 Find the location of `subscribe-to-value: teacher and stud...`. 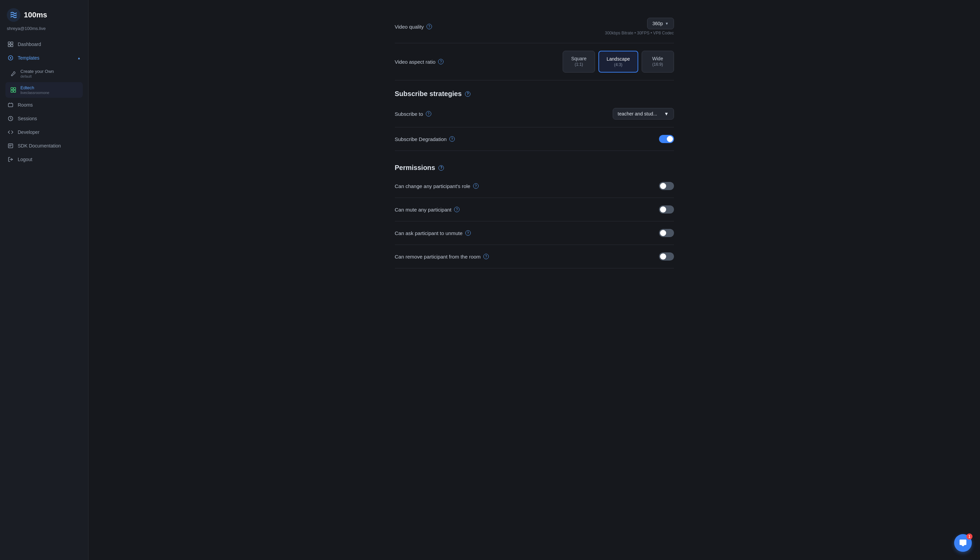

subscribe-to-value: teacher and stud... is located at coordinates (638, 114).